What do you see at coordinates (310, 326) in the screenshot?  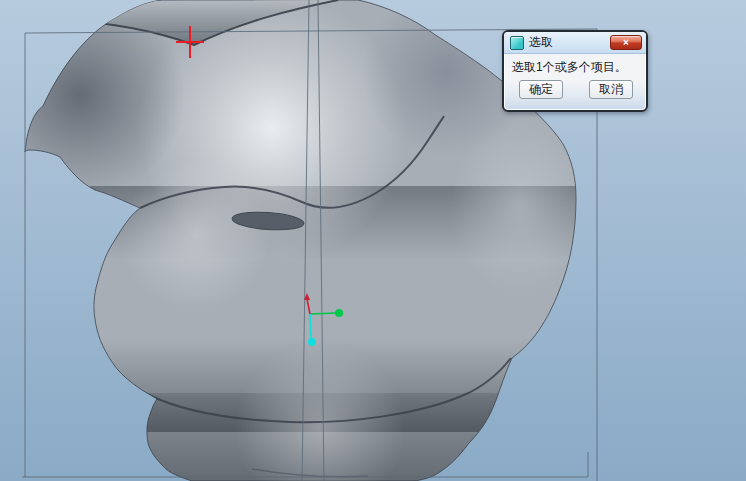 I see `axis-cyan` at bounding box center [310, 326].